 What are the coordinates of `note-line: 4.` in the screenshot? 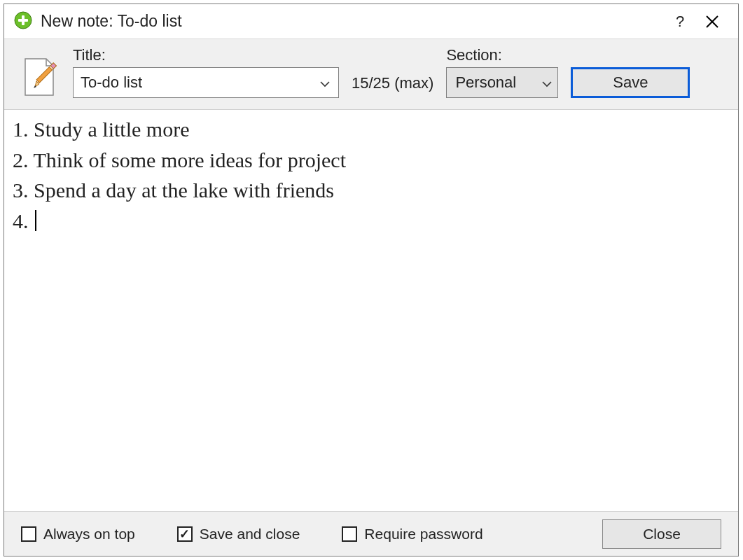 It's located at (371, 221).